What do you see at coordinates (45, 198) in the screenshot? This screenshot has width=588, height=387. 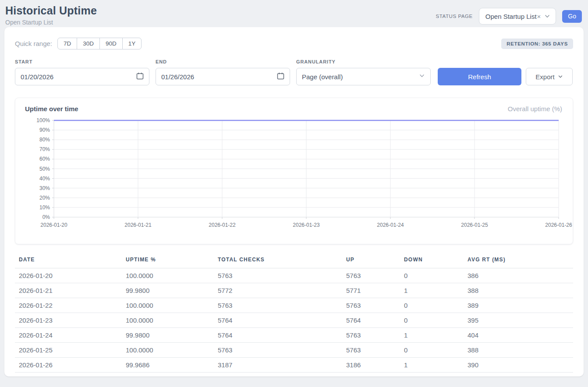 I see `svg-text: 20%` at bounding box center [45, 198].